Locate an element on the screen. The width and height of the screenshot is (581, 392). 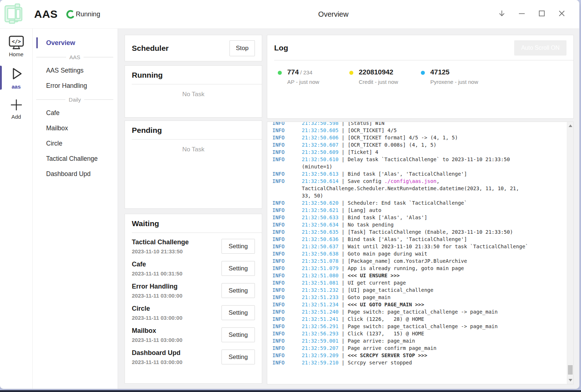
nav-section-label: AAS is located at coordinates (75, 57).